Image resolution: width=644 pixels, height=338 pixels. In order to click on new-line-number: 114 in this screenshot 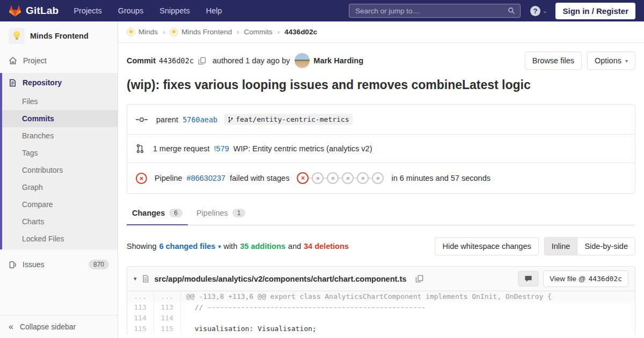, I will do `click(167, 318)`.